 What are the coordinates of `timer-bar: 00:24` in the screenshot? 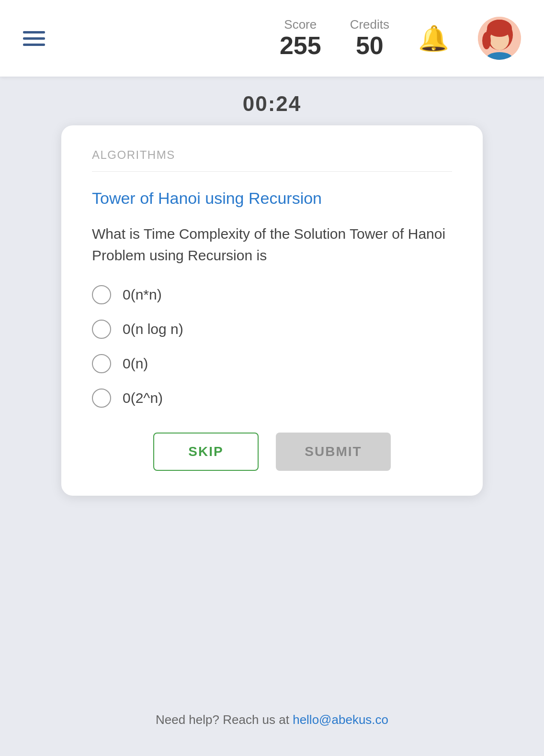 It's located at (272, 101).